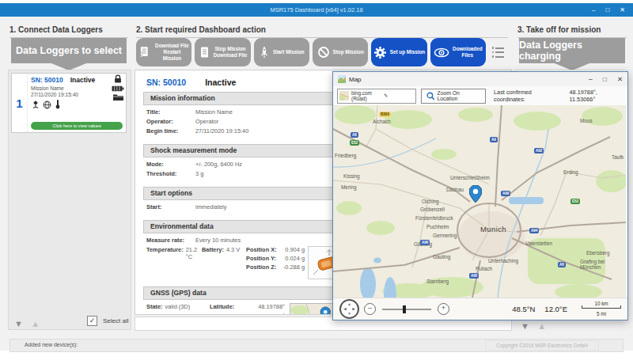  Describe the element at coordinates (562, 264) in the screenshot. I see `road-badge: A8` at that location.